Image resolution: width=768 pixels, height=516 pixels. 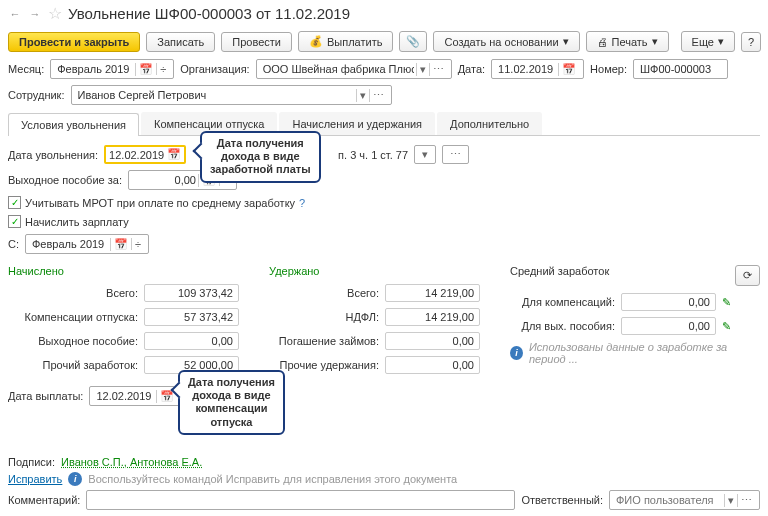 What do you see at coordinates (73, 365) in the screenshot?
I see `other-label: Прочий заработок:` at bounding box center [73, 365].